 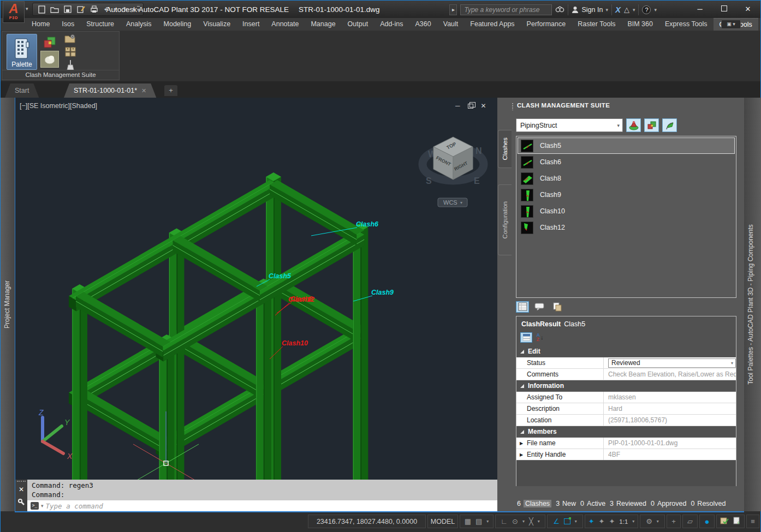 I want to click on ribbon-options-button: ▣ ▾, so click(x=731, y=24).